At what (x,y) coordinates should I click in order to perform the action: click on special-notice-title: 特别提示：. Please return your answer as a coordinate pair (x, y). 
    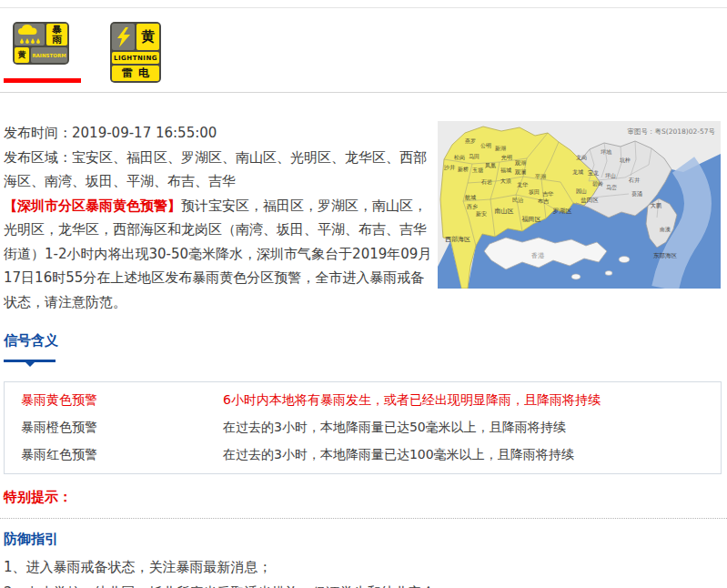
    Looking at the image, I should click on (366, 497).